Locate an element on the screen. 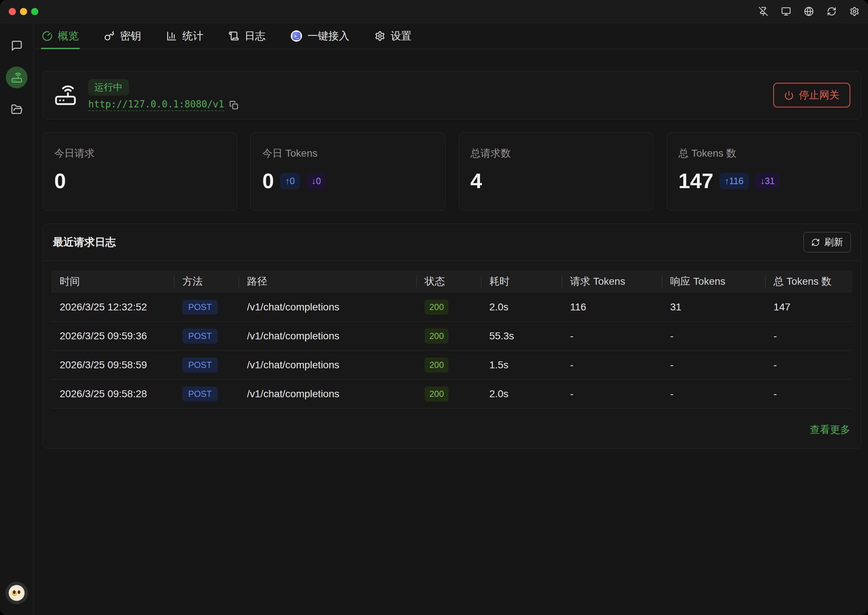  tab-label: 统计 is located at coordinates (193, 36).